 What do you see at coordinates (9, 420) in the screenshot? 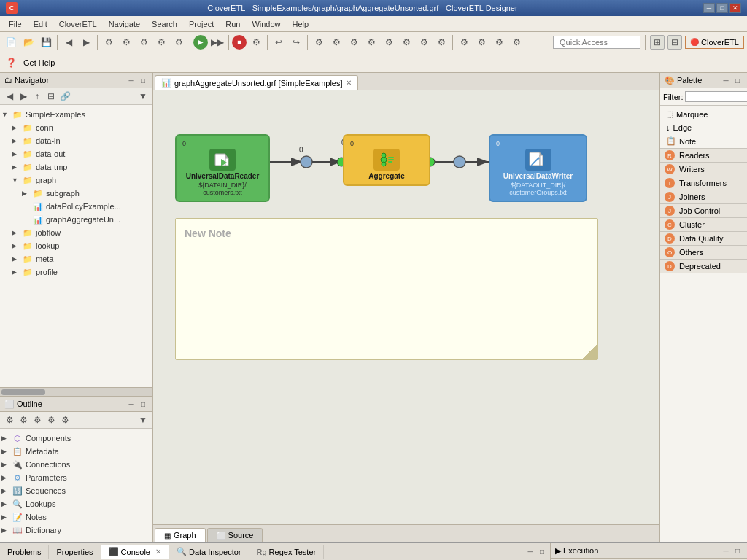
I see `outline-btn1: ⚙` at bounding box center [9, 420].